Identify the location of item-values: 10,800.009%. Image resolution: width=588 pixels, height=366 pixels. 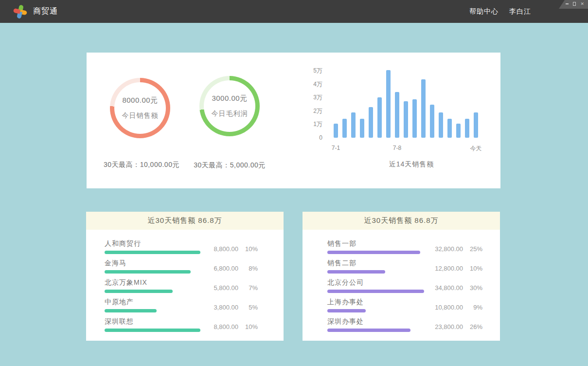
(452, 308).